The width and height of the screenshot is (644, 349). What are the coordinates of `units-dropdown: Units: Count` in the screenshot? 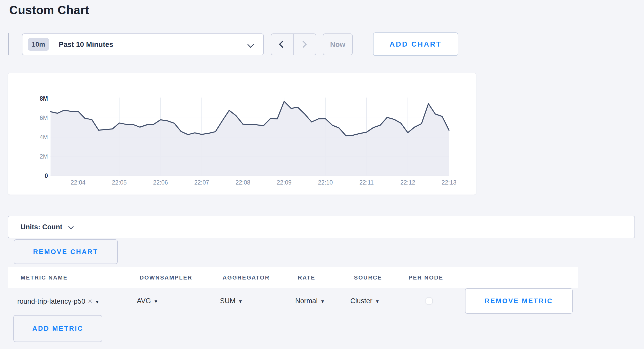 It's located at (321, 227).